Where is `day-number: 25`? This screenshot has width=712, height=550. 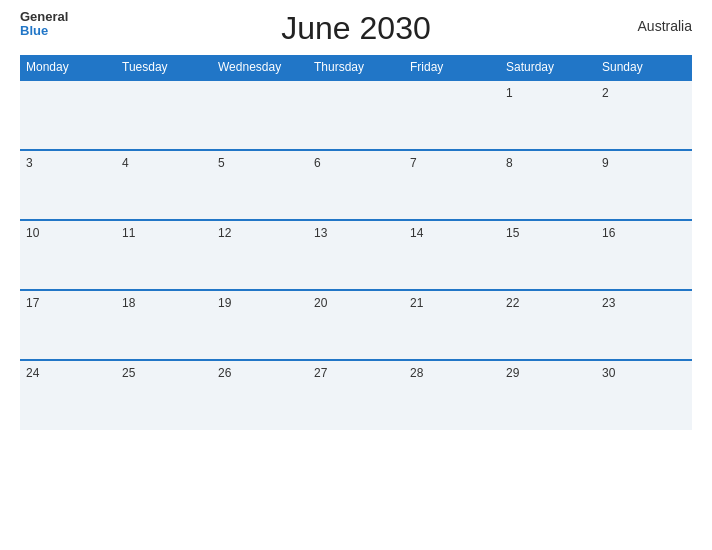 day-number: 25 is located at coordinates (128, 373).